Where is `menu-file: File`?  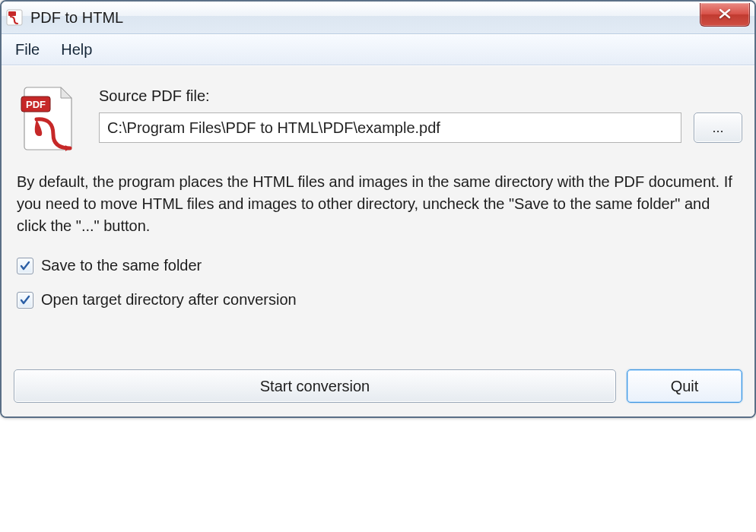
menu-file: File is located at coordinates (27, 50).